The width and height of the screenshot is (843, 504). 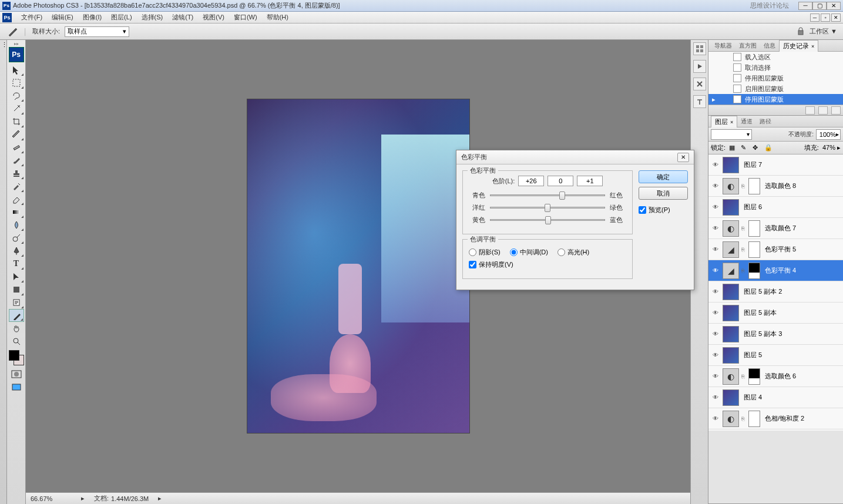 I want to click on cyan-red-slider, so click(x=548, y=195).